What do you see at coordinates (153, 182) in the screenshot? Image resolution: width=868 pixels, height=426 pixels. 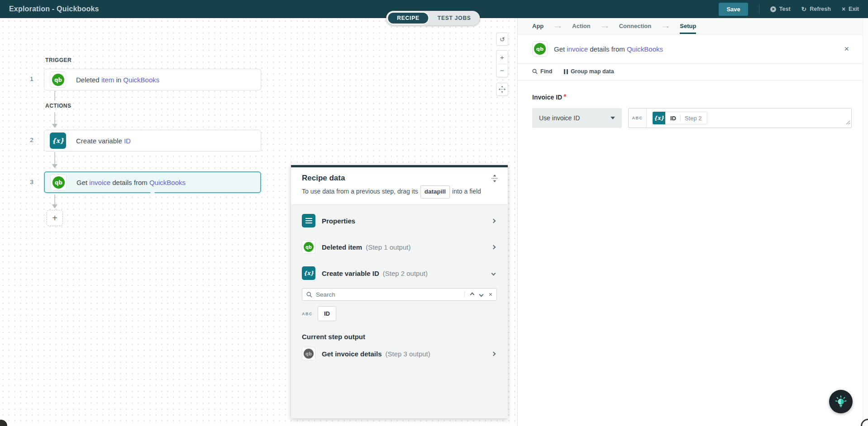 I see `step-card-action-3-selected: qb Get invoice details from QuickBooks` at bounding box center [153, 182].